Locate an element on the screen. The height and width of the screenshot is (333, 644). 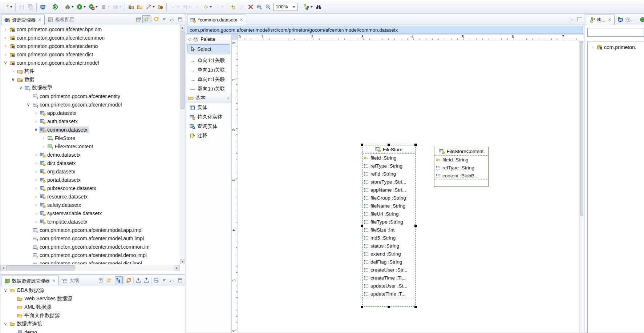
tree-item: ?com.primeton.gocom.afcenter.entity is located at coordinates (90, 96).